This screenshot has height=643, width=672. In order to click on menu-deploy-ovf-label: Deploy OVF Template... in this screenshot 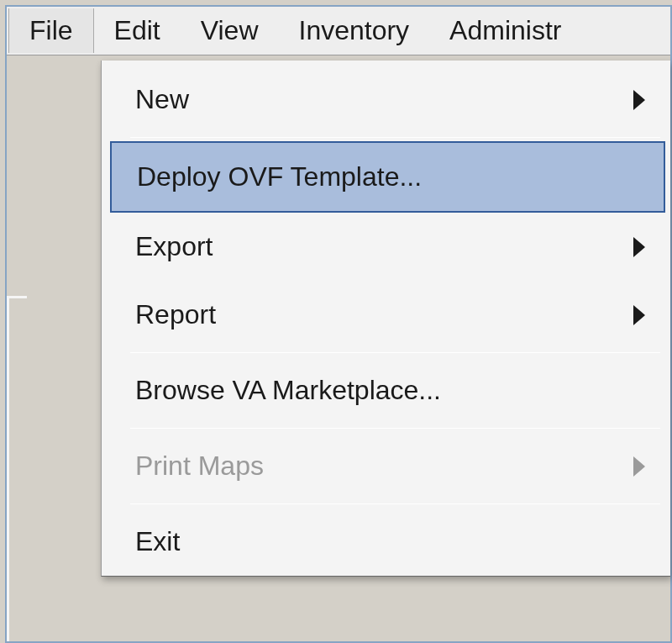, I will do `click(279, 177)`.